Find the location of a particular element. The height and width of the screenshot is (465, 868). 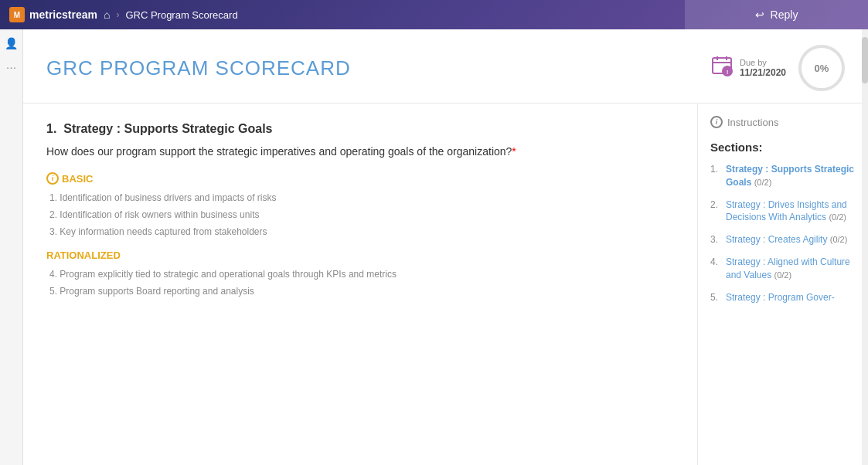

sections-list: 1. Strategy : Supports Strategic Goals (… is located at coordinates (783, 233).